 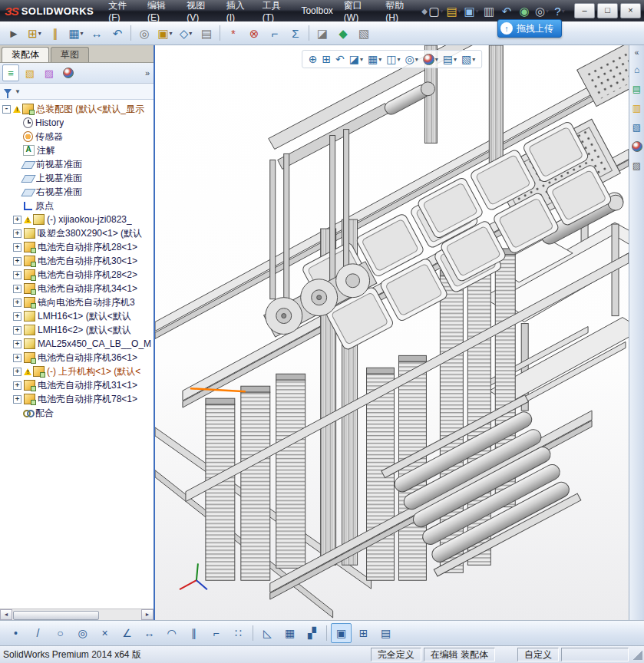 What do you see at coordinates (206, 33) in the screenshot?
I see `bill-of-materials-button: ▤` at bounding box center [206, 33].